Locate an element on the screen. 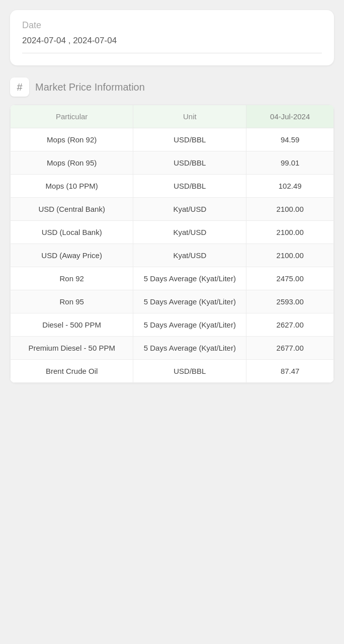 This screenshot has width=344, height=644. cell-particular: USD (Local Bank) is located at coordinates (72, 232).